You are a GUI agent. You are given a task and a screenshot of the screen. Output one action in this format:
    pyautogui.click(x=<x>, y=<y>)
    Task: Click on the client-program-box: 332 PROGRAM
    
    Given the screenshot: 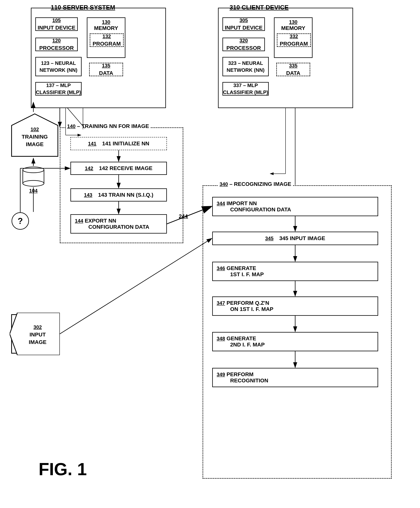 What is the action you would take?
    pyautogui.click(x=294, y=40)
    